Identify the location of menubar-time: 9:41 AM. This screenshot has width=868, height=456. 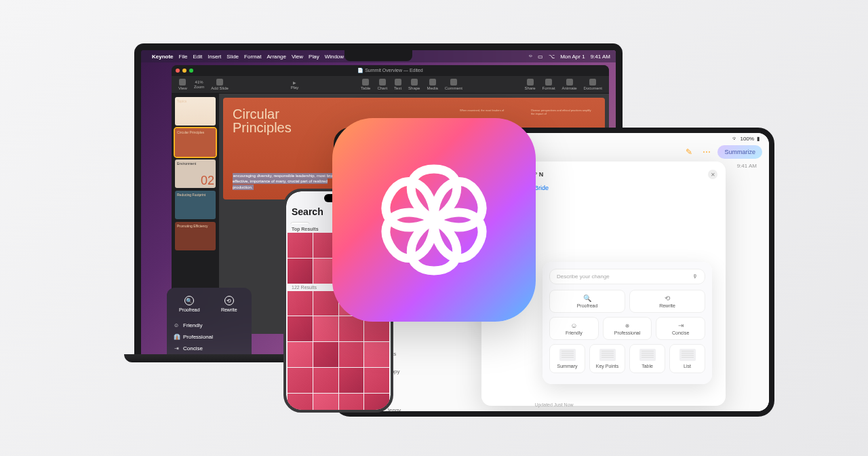
(601, 57).